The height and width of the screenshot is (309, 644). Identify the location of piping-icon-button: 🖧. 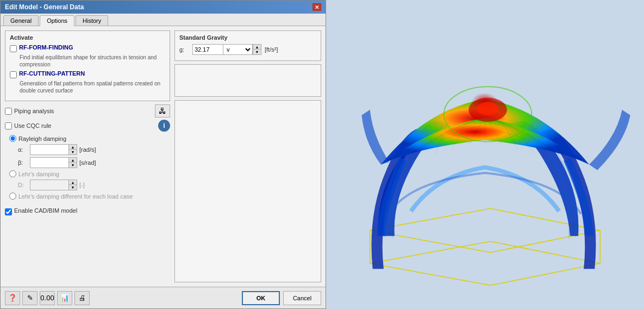
(162, 111).